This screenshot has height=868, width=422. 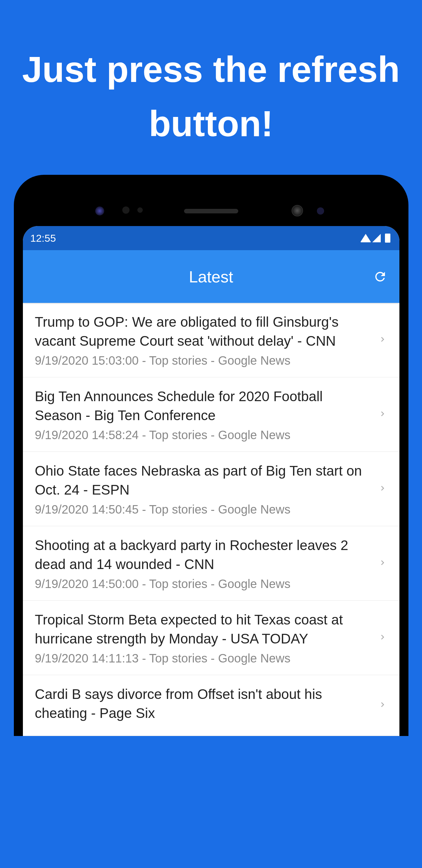 I want to click on list-item: Shooting at a backyard party in Rocheste…, so click(x=211, y=563).